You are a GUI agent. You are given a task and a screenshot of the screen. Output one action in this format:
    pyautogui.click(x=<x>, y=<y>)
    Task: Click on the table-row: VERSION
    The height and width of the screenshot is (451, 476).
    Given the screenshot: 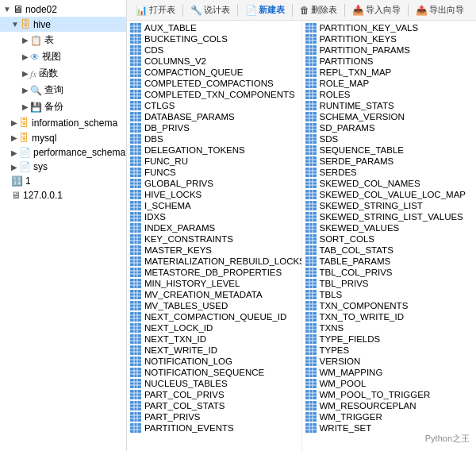 What is the action you would take?
    pyautogui.click(x=390, y=361)
    